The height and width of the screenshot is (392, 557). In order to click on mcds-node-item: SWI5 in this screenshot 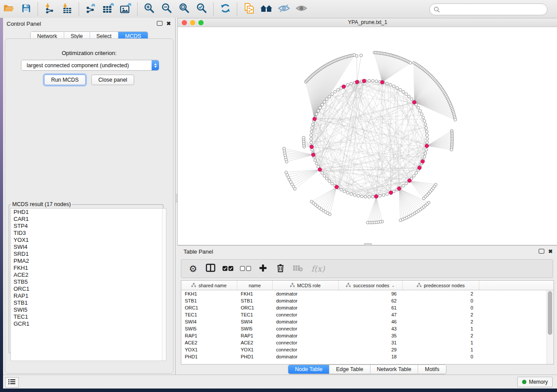, I will do `click(88, 310)`.